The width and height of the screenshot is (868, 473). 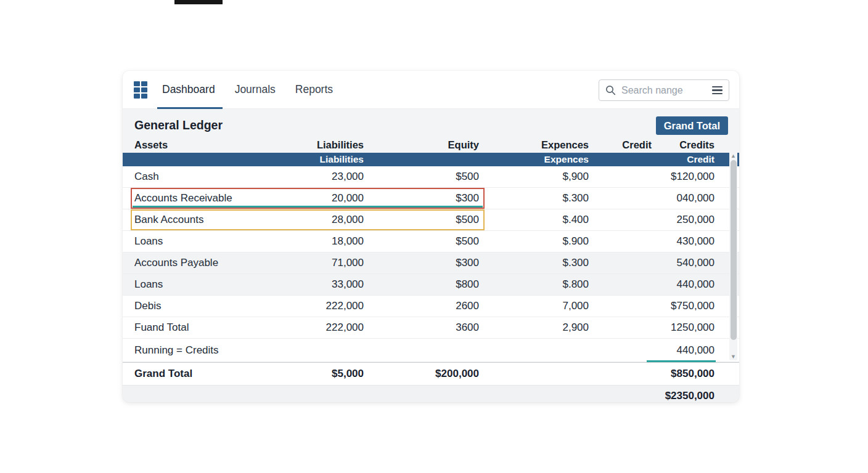 I want to click on cell-assets: Grand Total, so click(x=194, y=374).